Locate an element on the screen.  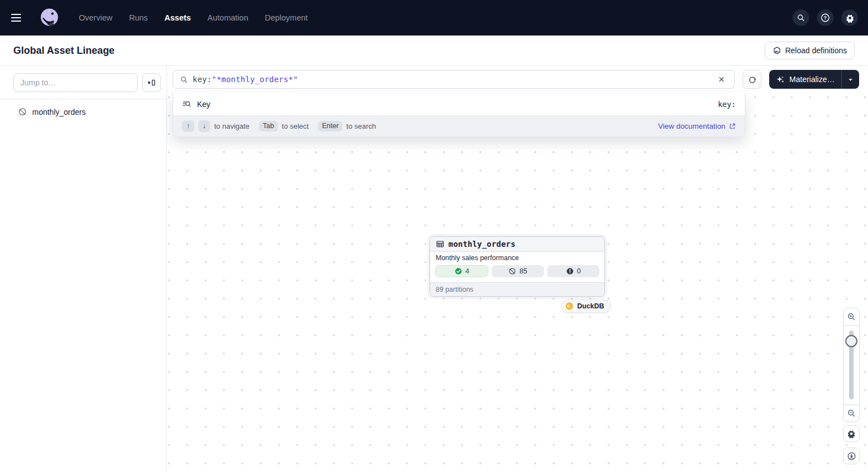
missing-count: 85 is located at coordinates (523, 271).